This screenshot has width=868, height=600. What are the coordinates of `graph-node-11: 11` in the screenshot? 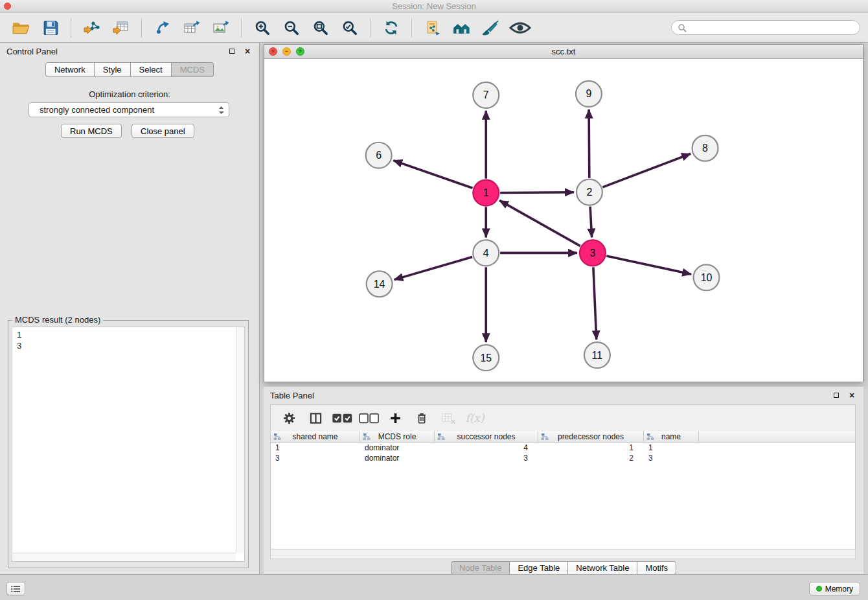 It's located at (597, 355).